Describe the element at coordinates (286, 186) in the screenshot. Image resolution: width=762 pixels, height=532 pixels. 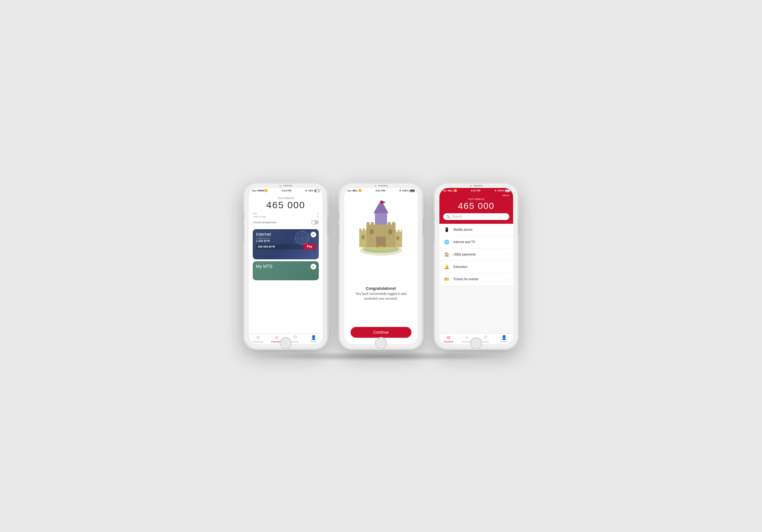
I see `phone-1-top` at that location.